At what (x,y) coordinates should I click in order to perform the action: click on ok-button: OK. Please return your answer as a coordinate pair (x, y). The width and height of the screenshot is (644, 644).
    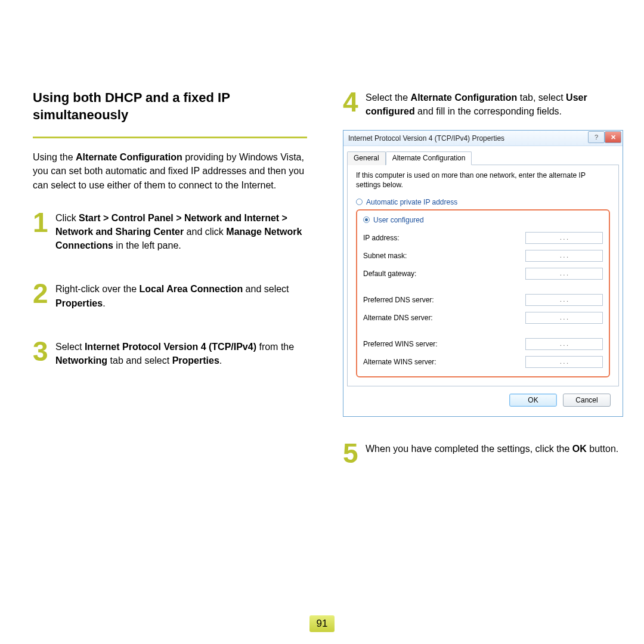
    Looking at the image, I should click on (533, 400).